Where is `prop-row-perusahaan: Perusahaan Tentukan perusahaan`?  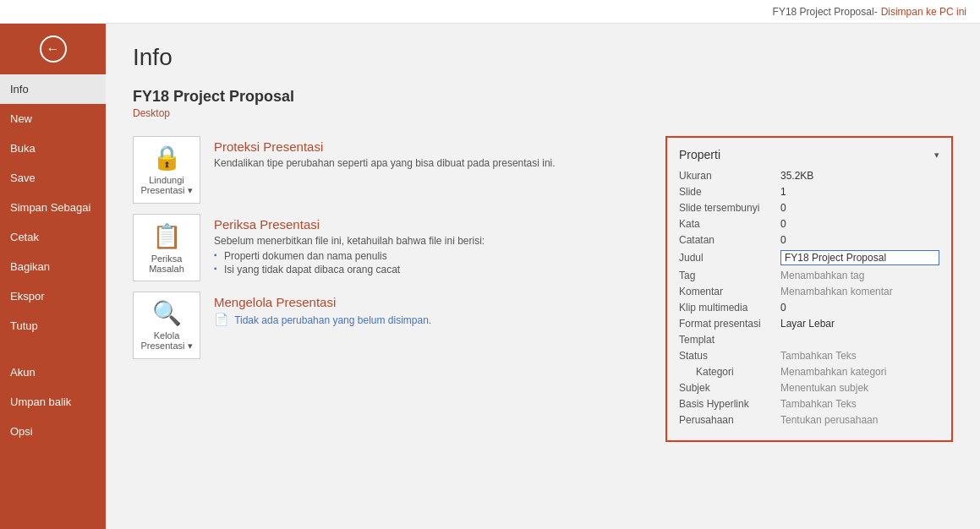
prop-row-perusahaan: Perusahaan Tentukan perusahaan is located at coordinates (809, 420).